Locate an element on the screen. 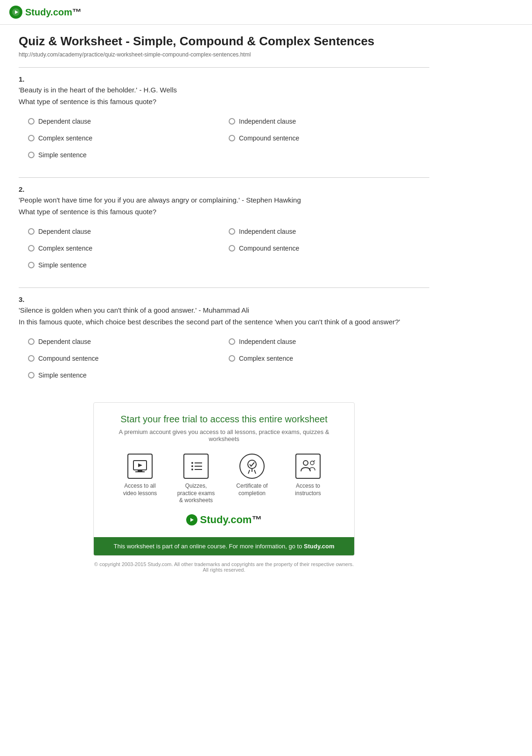 Image resolution: width=532 pixels, height=756 pixels. radio-q1-dependent is located at coordinates (31, 121).